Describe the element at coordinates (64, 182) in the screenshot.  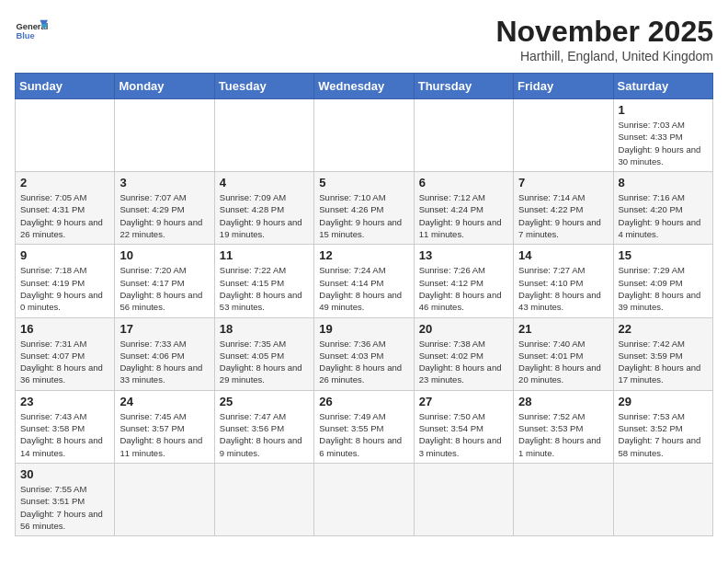
I see `day-number: 2` at that location.